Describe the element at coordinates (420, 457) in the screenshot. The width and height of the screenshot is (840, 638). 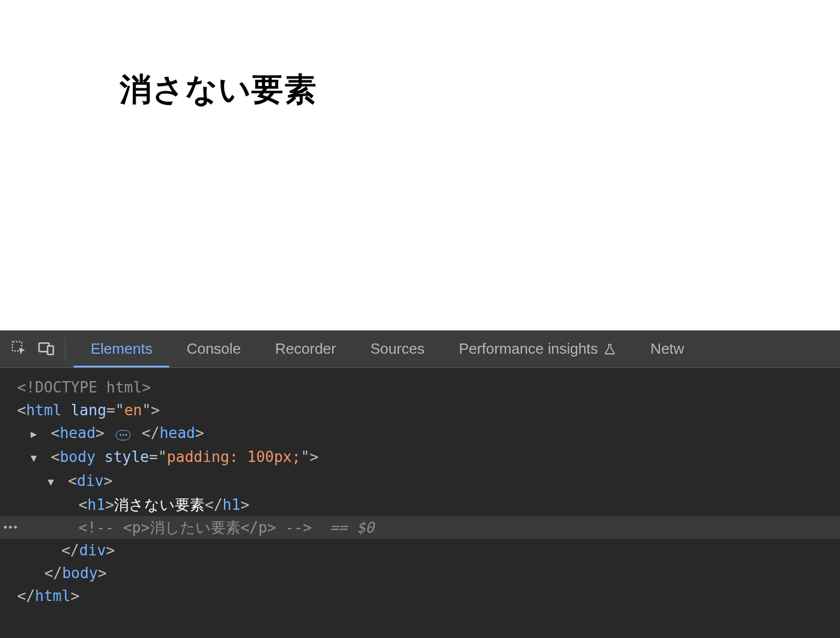
I see `dom-body-open: ▼ <body style="padding: 100px;">` at that location.